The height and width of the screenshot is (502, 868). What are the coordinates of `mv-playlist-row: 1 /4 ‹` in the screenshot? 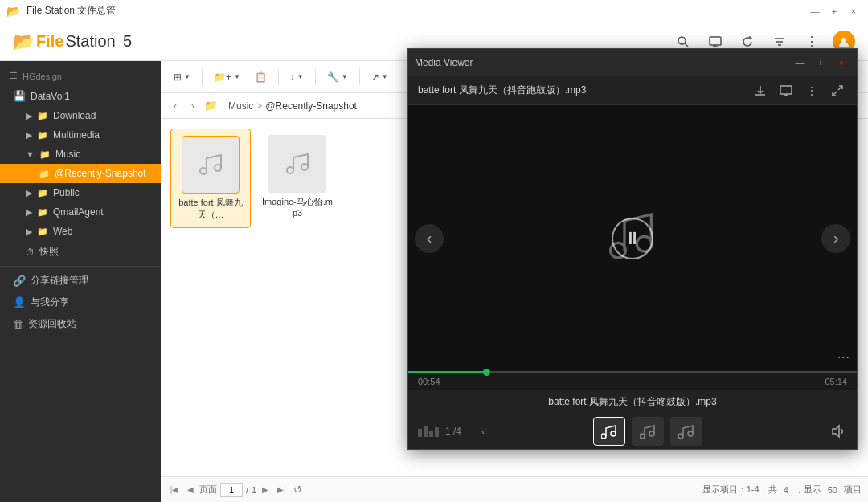 It's located at (633, 431).